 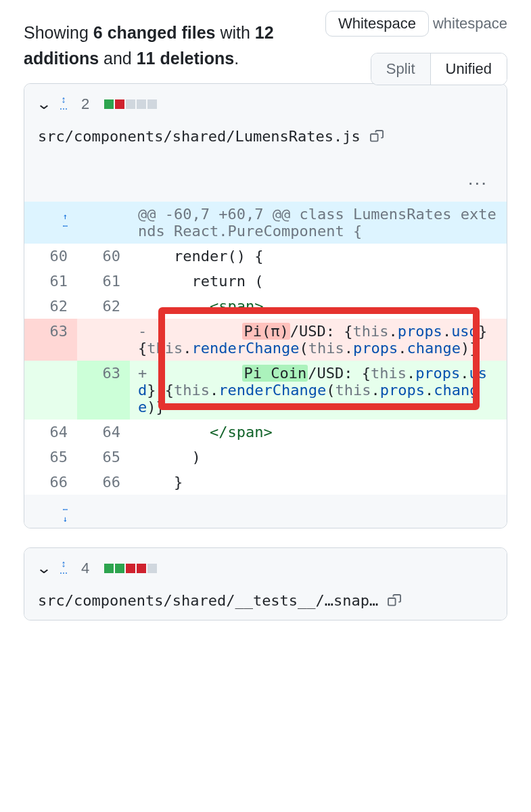 What do you see at coordinates (265, 432) in the screenshot?
I see `diff-line: 6464 </span>` at bounding box center [265, 432].